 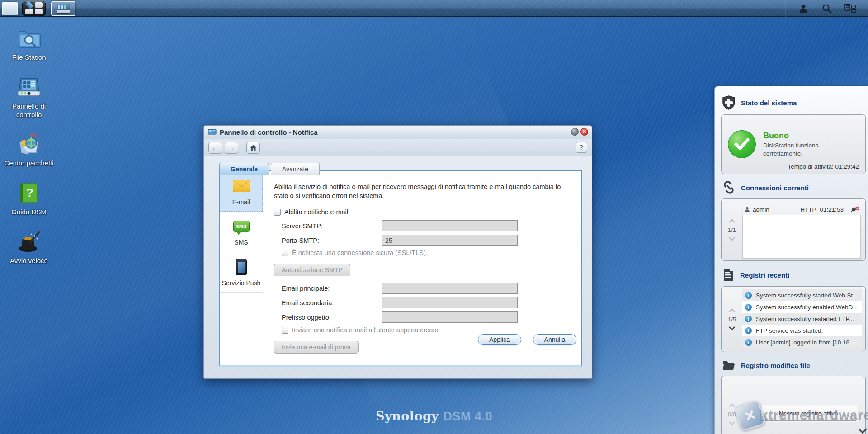 What do you see at coordinates (802, 342) in the screenshot?
I see `log-row: iUser [admin] logged in from [10.16...` at bounding box center [802, 342].